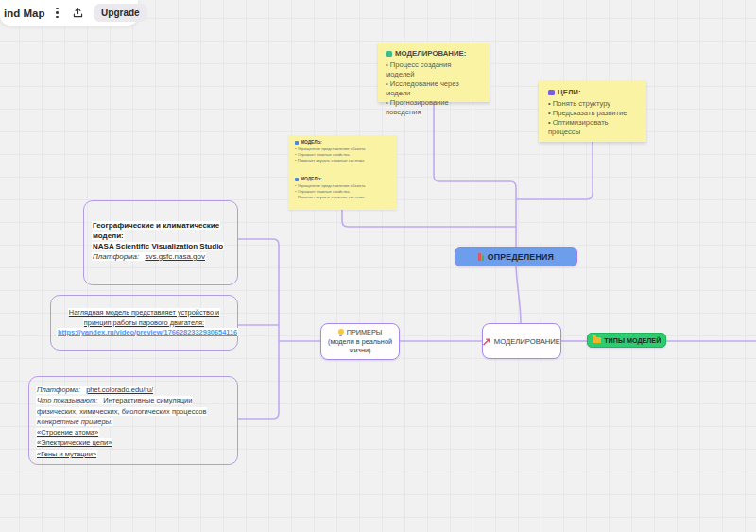  I want to click on card-text: Наглядная модель представляет устройство…, so click(144, 312).